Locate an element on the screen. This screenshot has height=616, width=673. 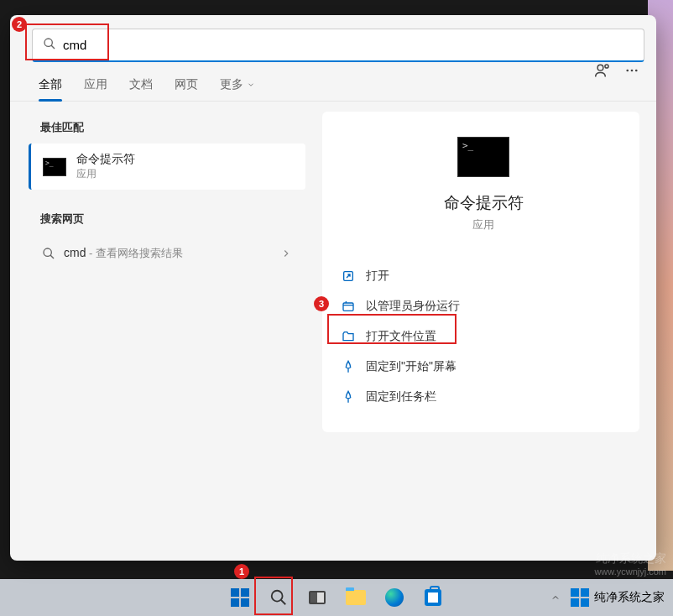
action-pin-taskbar-label: 固定到任务栏 is located at coordinates (401, 397).